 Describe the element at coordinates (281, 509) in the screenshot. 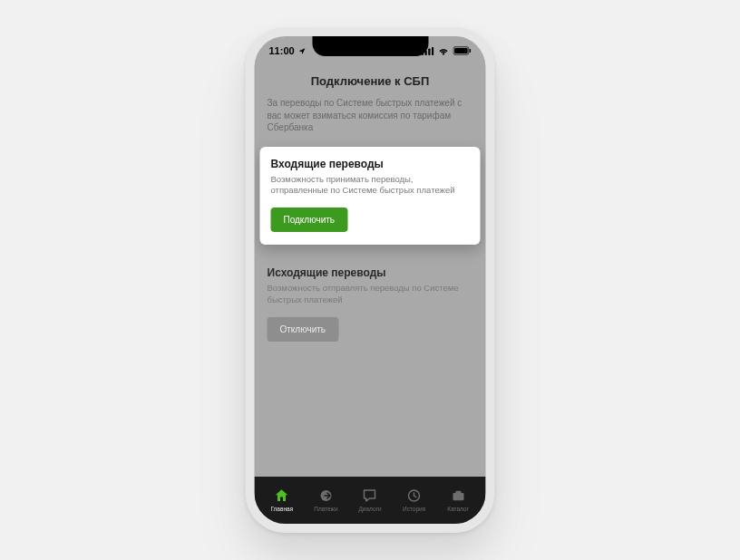

I see `tab-home-label: Главная` at that location.